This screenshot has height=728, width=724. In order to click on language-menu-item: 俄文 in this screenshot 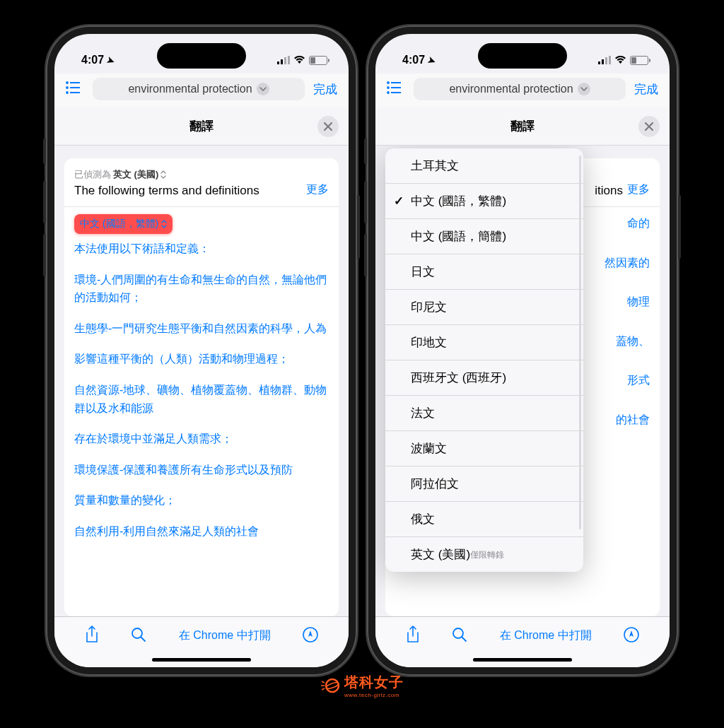, I will do `click(484, 519)`.